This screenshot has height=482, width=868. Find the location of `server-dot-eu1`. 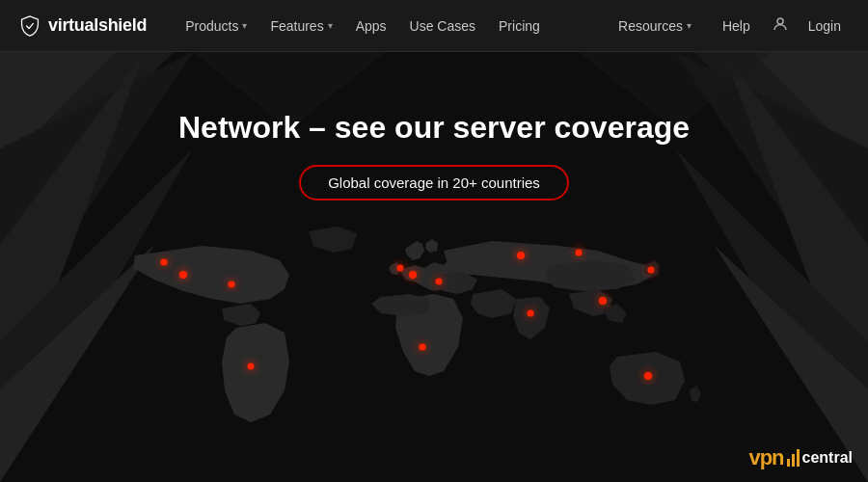

server-dot-eu1 is located at coordinates (413, 275).